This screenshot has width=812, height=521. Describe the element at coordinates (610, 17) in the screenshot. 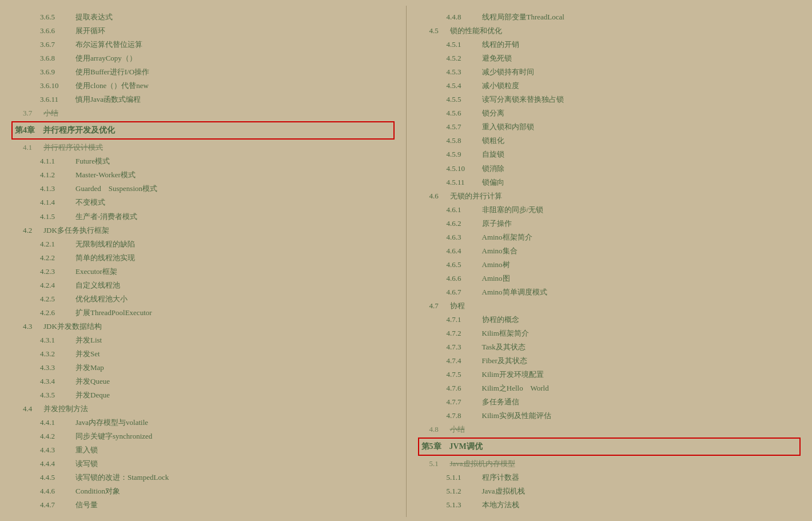

I see `list-item: 4.4.8线程局部变量ThreadLocal` at that location.